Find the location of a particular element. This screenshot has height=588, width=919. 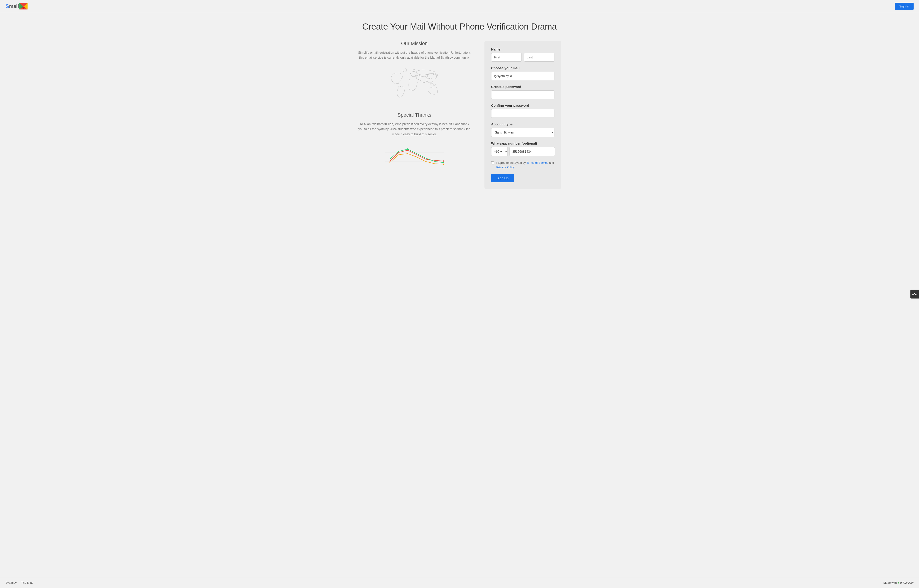

sidebar-tab: ❮ is located at coordinates (915, 294).